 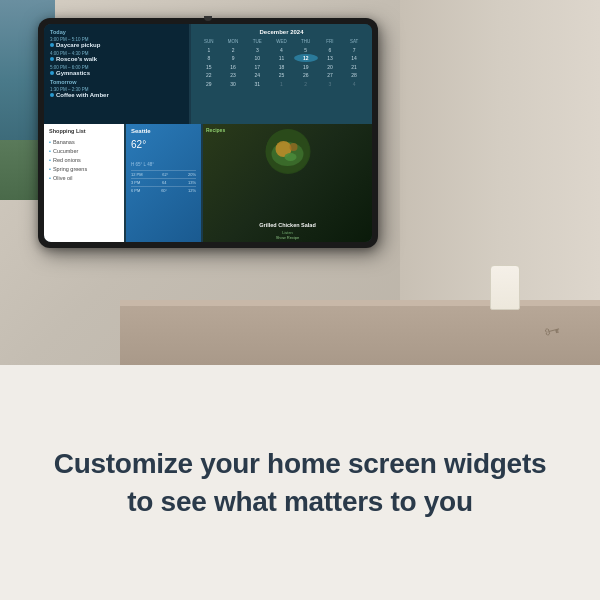 What do you see at coordinates (233, 67) in the screenshot?
I see `cal-day-16: 16` at bounding box center [233, 67].